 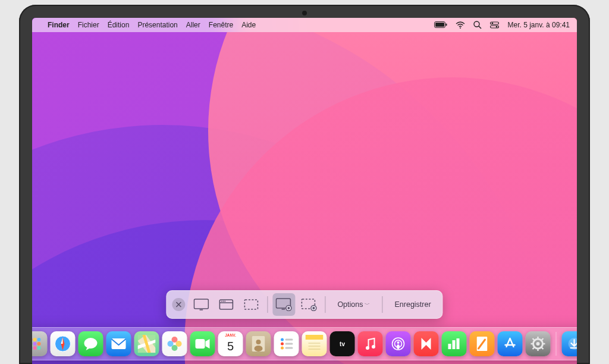 I want to click on dock-calendar: JANV. 5, so click(x=231, y=344).